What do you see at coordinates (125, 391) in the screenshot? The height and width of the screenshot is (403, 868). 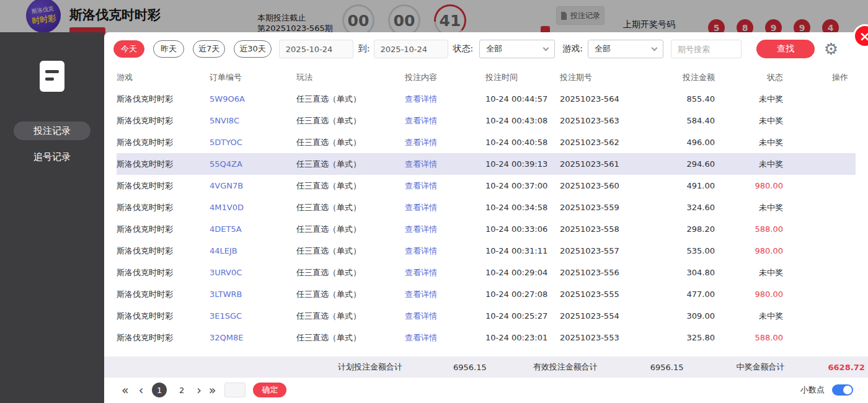 I see `first-page-button: «` at bounding box center [125, 391].